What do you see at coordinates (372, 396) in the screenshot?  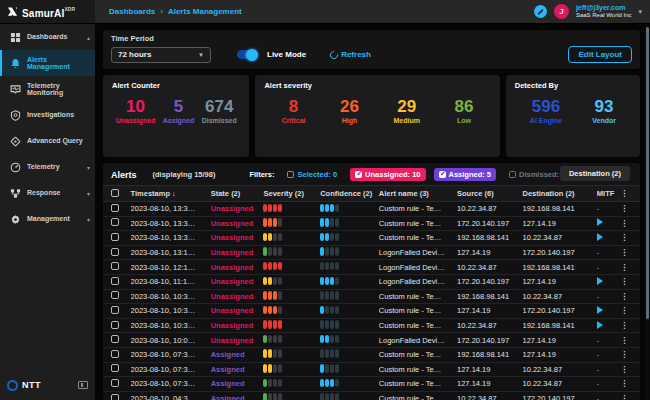 I see `table-row: 2023-08-10, 04:3… Assigned Custom rule -…` at bounding box center [372, 396].